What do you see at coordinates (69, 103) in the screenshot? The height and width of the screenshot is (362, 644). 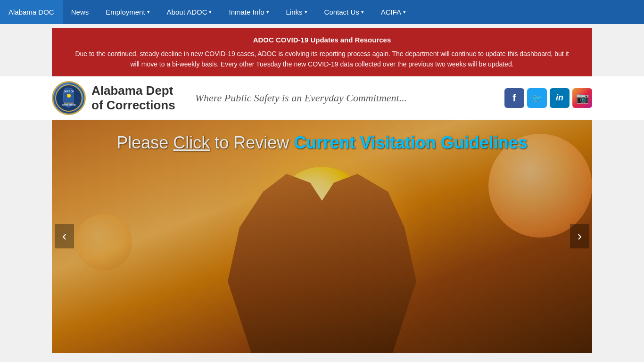 I see `svg-text: ALABAMA` at bounding box center [69, 103].